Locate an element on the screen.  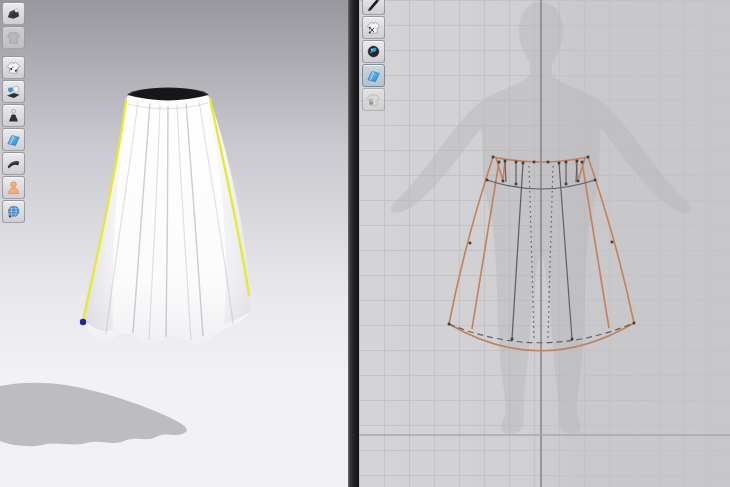
sewing-tool-icon is located at coordinates (14, 92).